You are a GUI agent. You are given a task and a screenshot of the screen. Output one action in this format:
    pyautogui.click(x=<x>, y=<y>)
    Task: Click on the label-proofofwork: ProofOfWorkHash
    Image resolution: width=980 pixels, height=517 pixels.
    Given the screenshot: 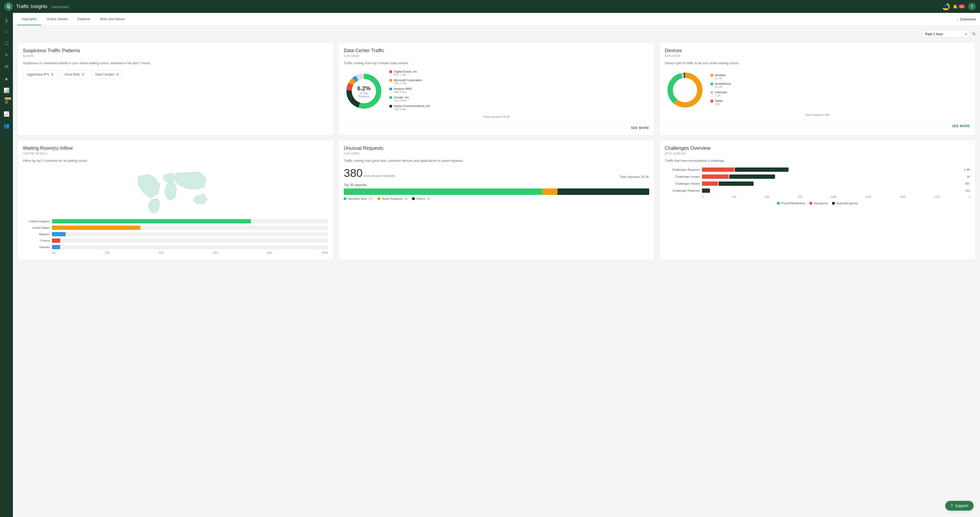 What is the action you would take?
    pyautogui.click(x=794, y=203)
    